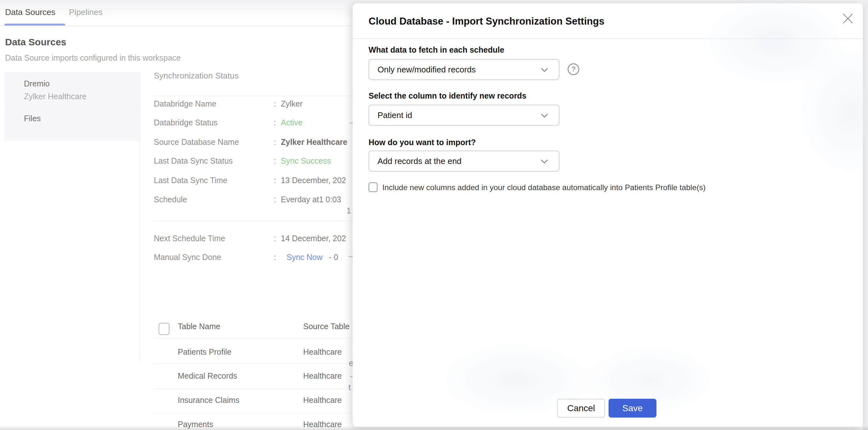  Describe the element at coordinates (214, 257) in the screenshot. I see `field-label: Manual Sync Done` at that location.